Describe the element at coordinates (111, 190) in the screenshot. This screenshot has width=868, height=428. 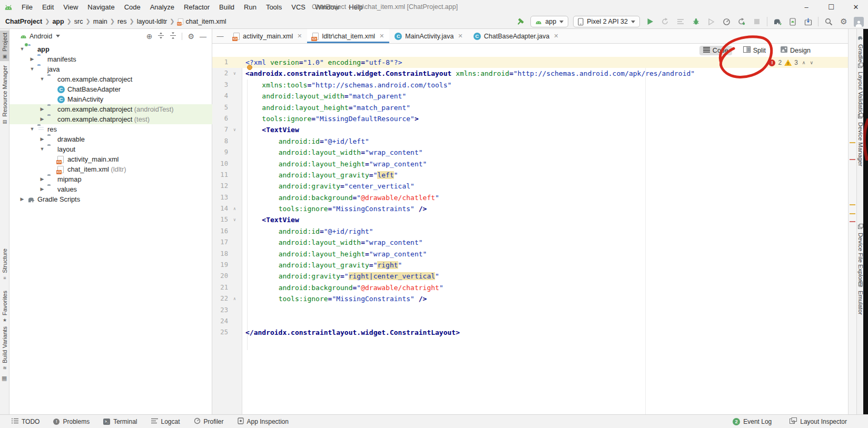
I see `tree-row: ▶values` at that location.